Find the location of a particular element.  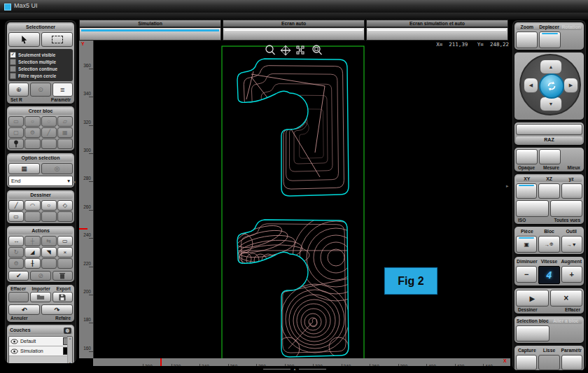

draw-line-button: ╱ is located at coordinates (16, 206).